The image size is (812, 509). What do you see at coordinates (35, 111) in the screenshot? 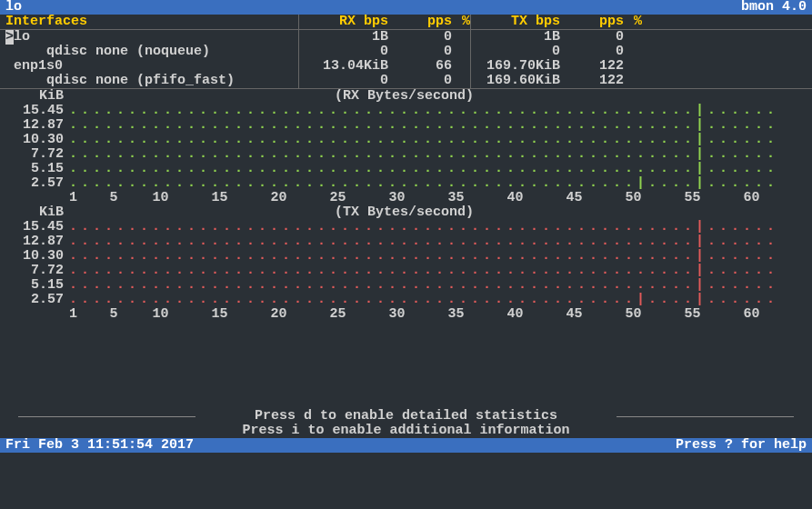
I see `y-tick: 15.45` at bounding box center [35, 111].